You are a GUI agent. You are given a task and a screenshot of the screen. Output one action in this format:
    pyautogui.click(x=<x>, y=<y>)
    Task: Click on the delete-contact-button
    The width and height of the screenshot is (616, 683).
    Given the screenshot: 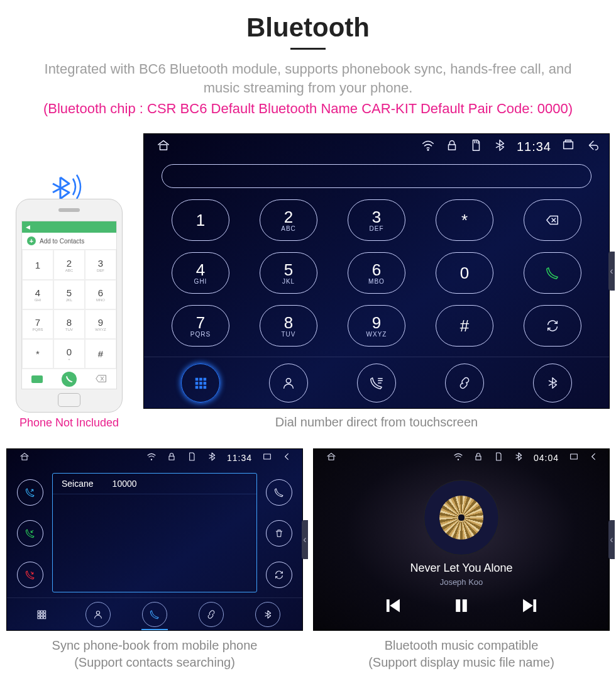 What is the action you would take?
    pyautogui.click(x=279, y=533)
    